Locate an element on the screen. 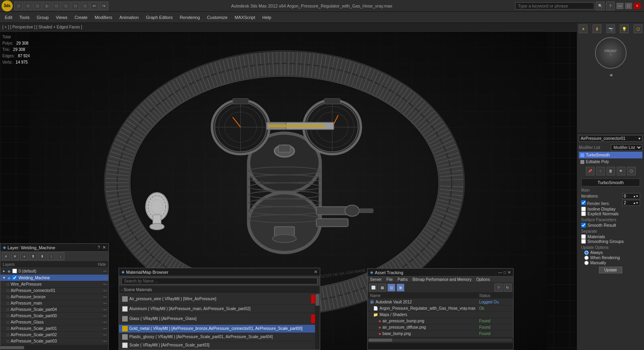 The width and height of the screenshot is (644, 350). layers-tb-move-up: ↑ is located at coordinates (51, 256).